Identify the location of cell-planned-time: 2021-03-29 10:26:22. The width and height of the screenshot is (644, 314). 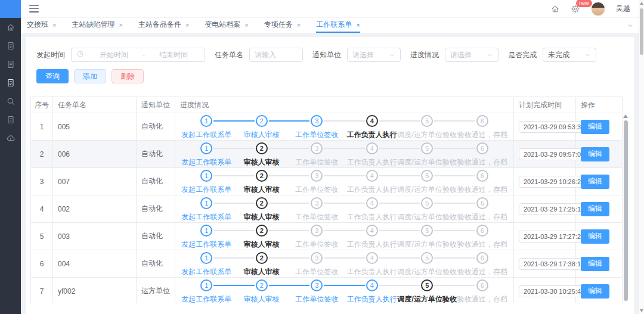
(545, 182).